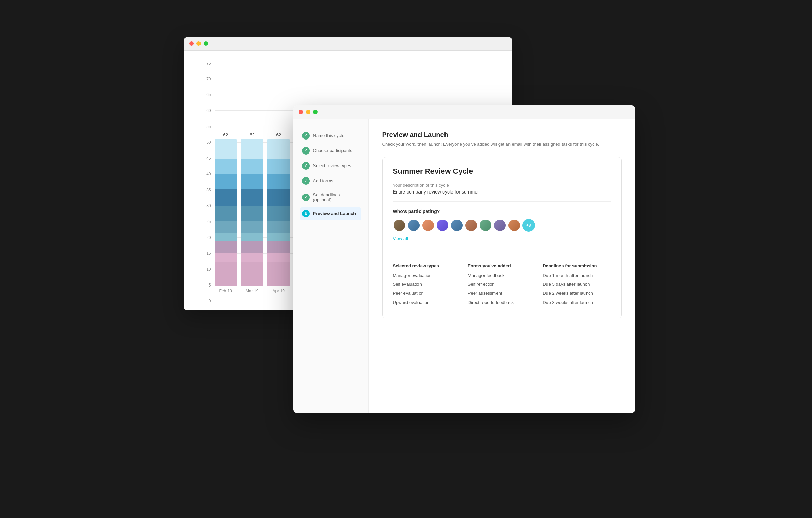 The height and width of the screenshot is (518, 812). What do you see at coordinates (279, 213) in the screenshot?
I see `bar-apr19: 62 Apr 19` at bounding box center [279, 213].